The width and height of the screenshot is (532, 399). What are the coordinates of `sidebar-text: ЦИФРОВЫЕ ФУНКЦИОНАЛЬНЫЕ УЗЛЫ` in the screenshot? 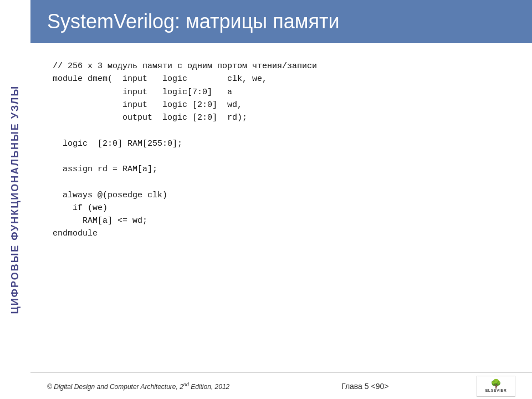 It's located at (16, 200).